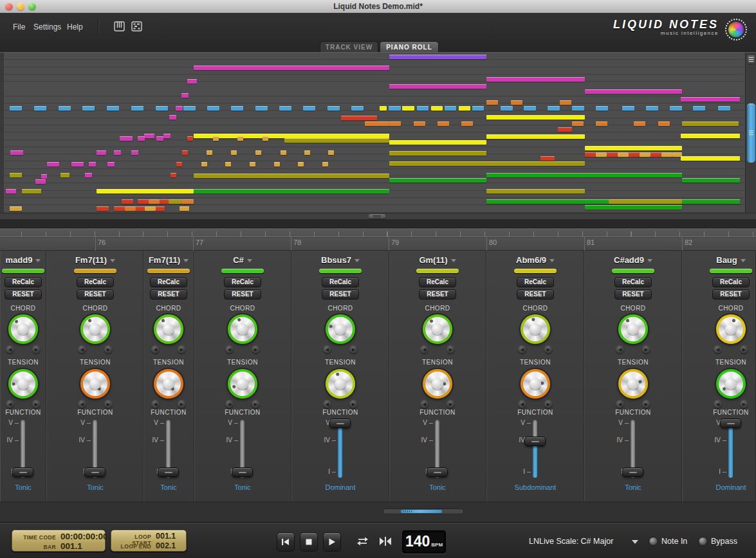  Describe the element at coordinates (309, 542) in the screenshot. I see `stop-button` at that location.